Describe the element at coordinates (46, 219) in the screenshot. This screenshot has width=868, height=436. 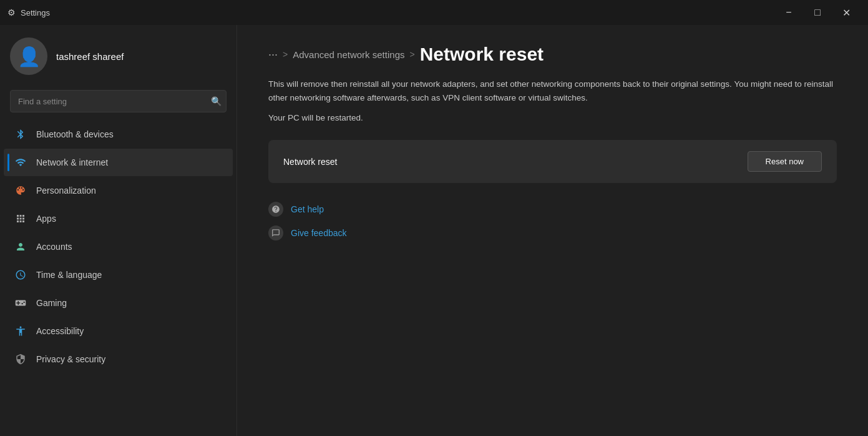
I see `sidebar-item-label: Apps` at that location.